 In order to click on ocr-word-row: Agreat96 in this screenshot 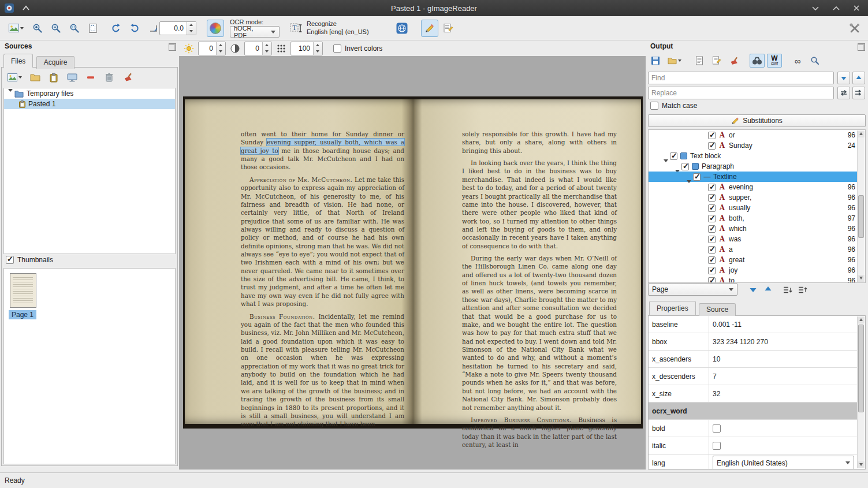, I will do `click(753, 260)`.